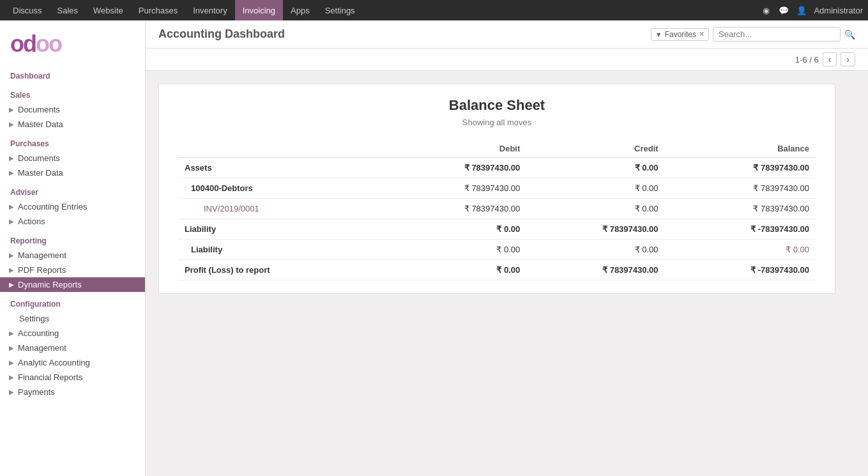  I want to click on sidebar-item-sales-documents: ▶ Documents, so click(73, 110).